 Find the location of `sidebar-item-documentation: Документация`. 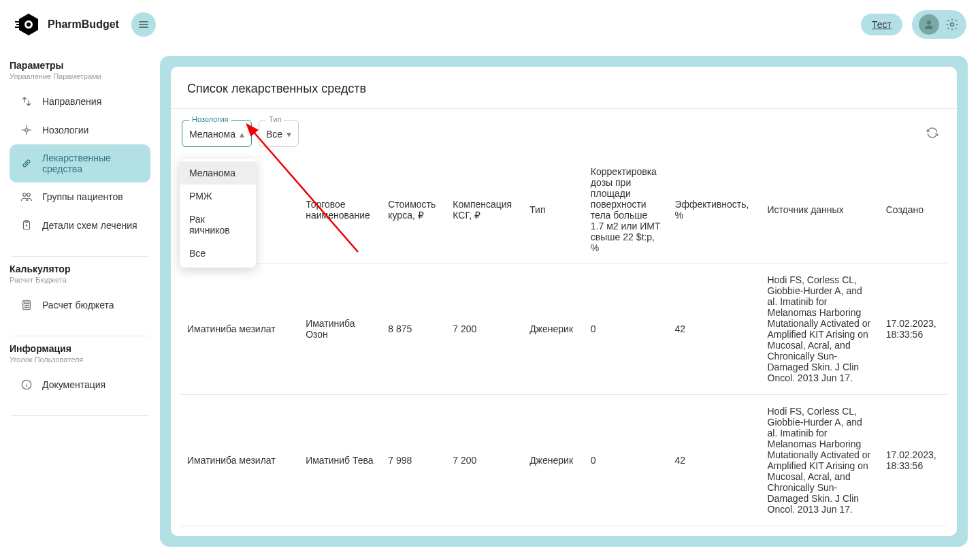

sidebar-item-documentation: Документация is located at coordinates (80, 385).